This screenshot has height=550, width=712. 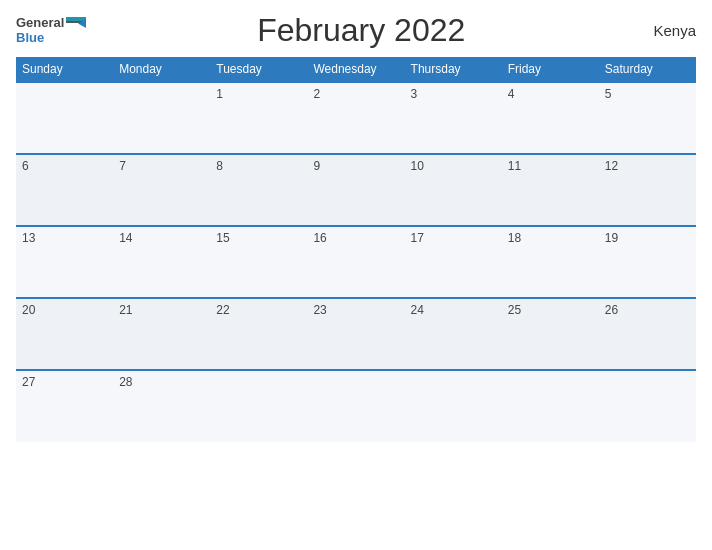 What do you see at coordinates (514, 238) in the screenshot?
I see `day-number: 18` at bounding box center [514, 238].